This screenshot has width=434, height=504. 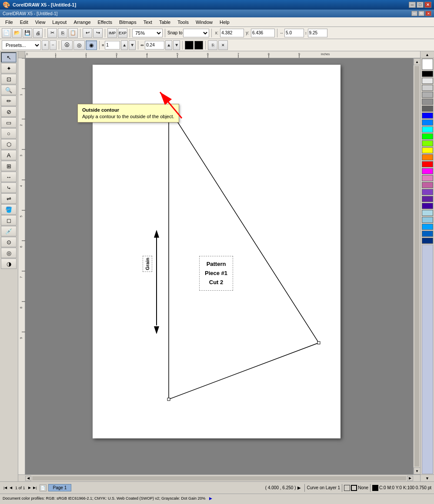 I want to click on fill-tool: 🪣, so click(x=9, y=209).